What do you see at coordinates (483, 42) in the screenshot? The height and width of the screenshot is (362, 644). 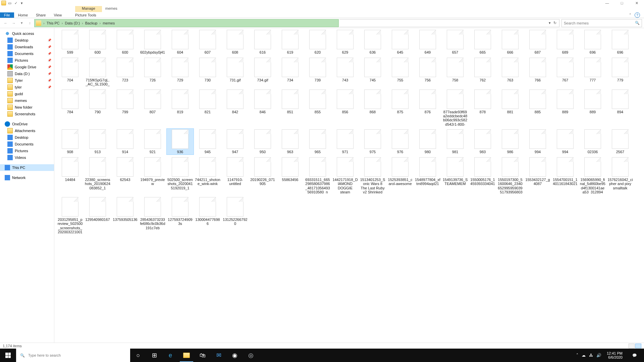 I see `file-item: 665` at bounding box center [483, 42].